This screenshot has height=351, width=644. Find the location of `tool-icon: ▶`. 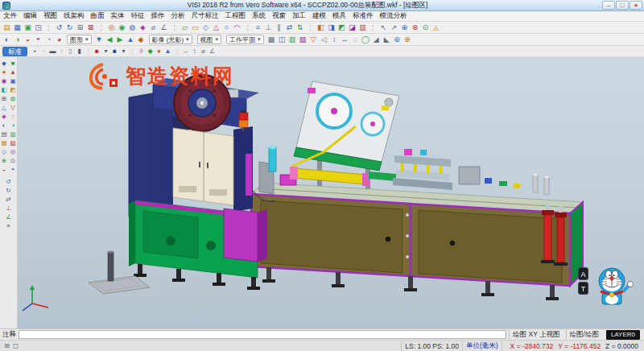

tool-icon: ▶ is located at coordinates (121, 40).